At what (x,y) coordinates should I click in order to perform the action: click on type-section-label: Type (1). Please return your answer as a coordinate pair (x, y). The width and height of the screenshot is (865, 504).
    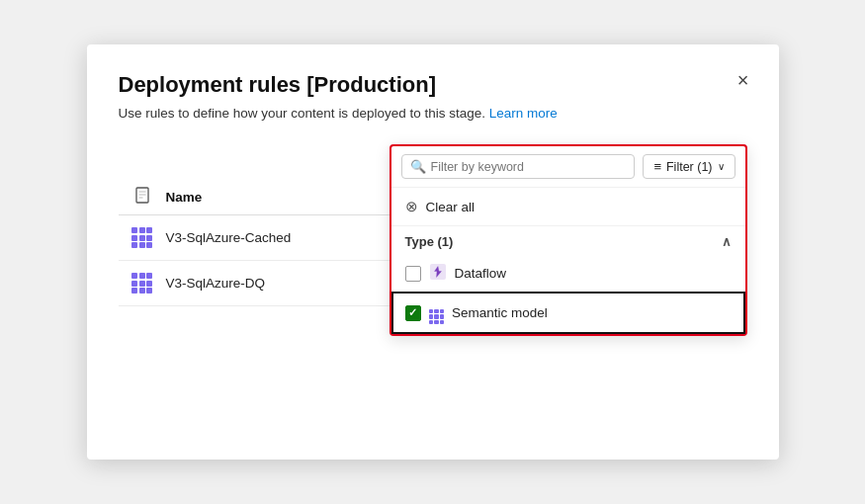
    Looking at the image, I should click on (429, 241).